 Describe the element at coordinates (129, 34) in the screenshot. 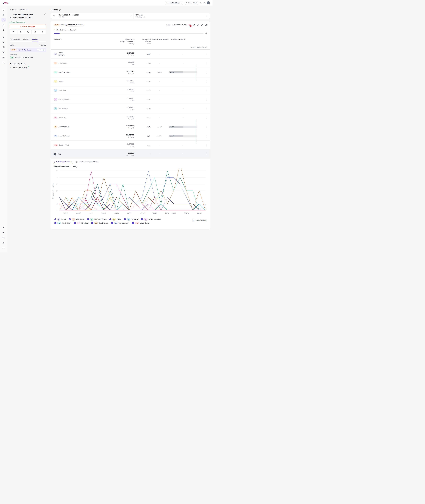

I see `conclusion-progress-bar` at that location.